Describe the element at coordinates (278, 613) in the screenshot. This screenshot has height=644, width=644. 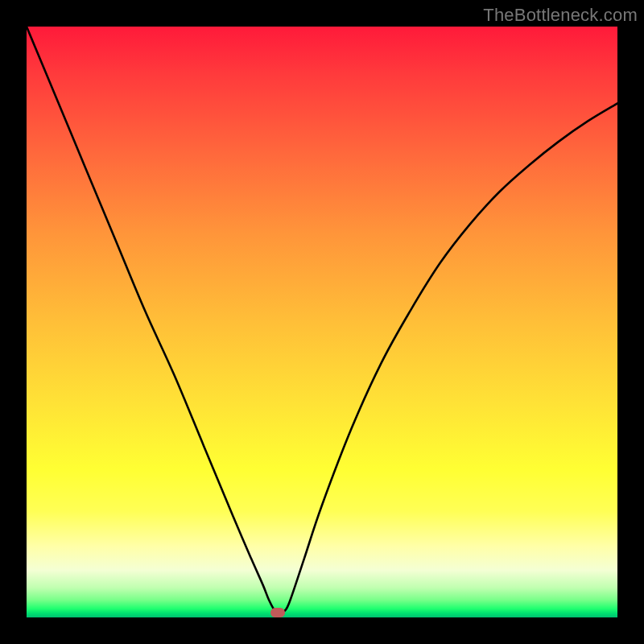
I see `optimal-point-marker` at that location.